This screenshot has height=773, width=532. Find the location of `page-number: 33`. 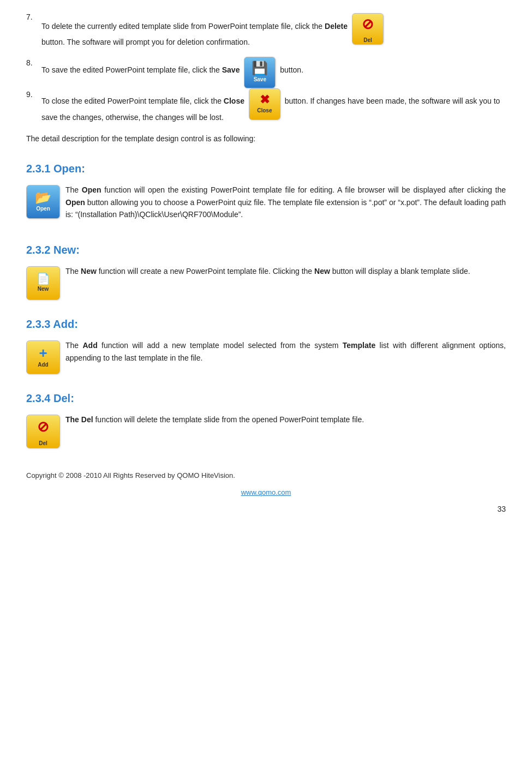

page-number: 33 is located at coordinates (266, 509).